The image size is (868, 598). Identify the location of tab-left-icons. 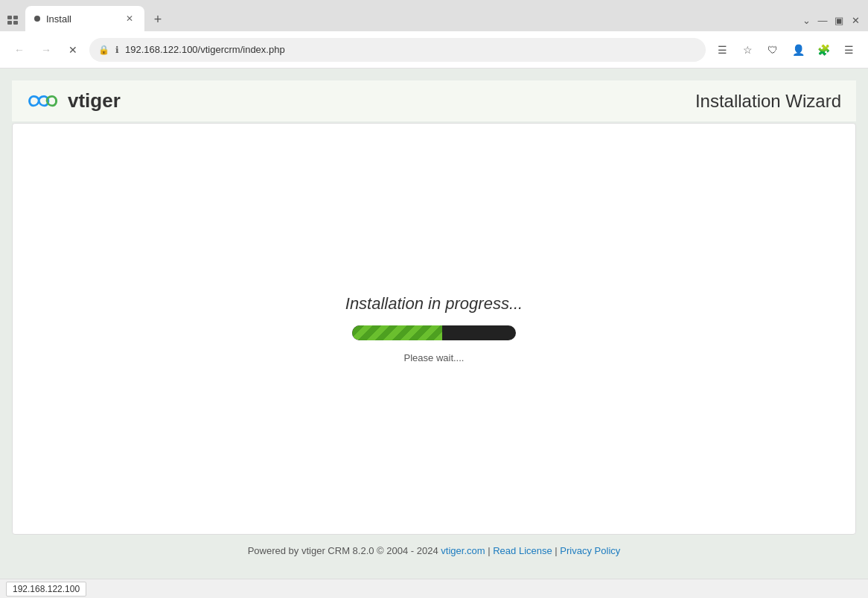
(13, 22).